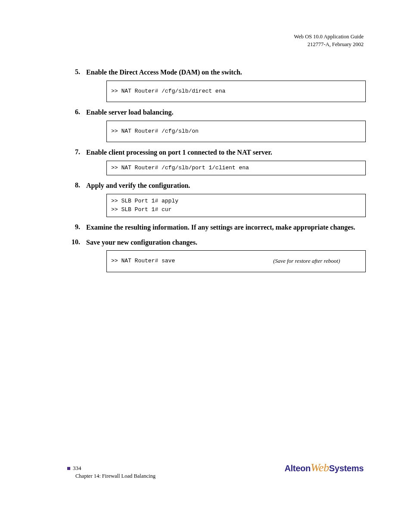 The height and width of the screenshot is (532, 411). Describe the element at coordinates (297, 468) in the screenshot. I see `logo-alteon: Alteon` at that location.